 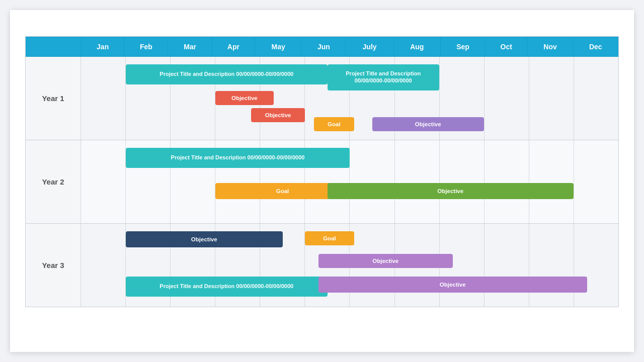 I want to click on header-empty, so click(x=54, y=47).